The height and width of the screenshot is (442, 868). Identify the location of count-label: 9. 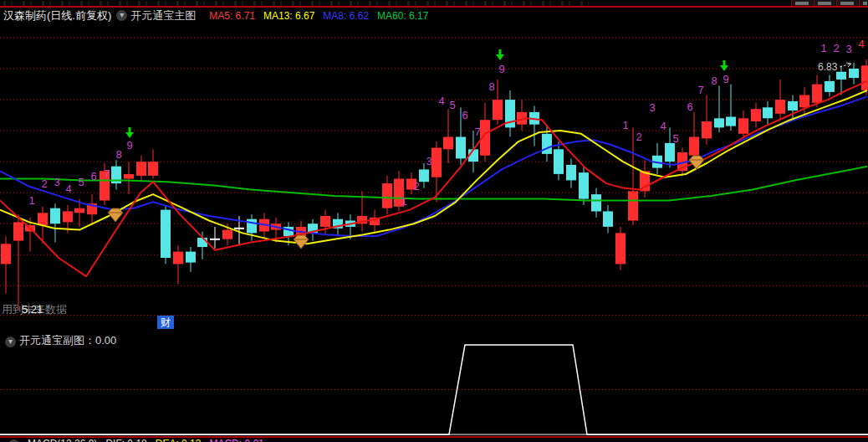
(502, 69).